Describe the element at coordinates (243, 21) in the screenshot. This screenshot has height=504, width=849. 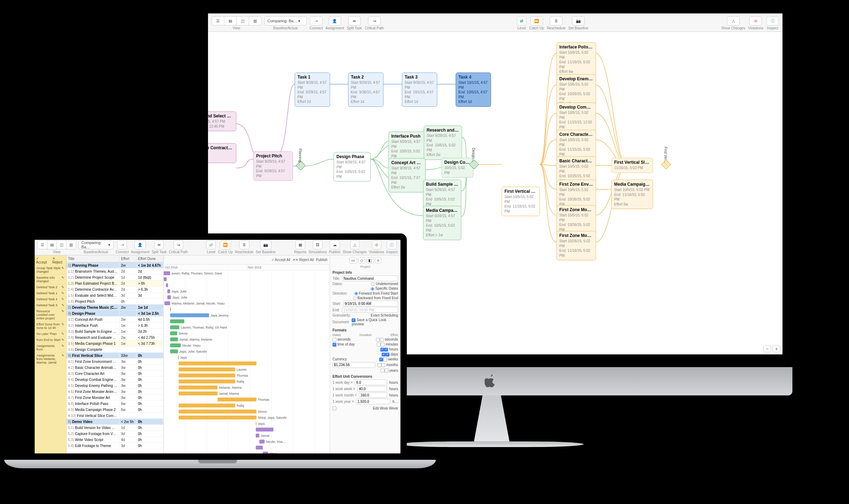
I see `view-mode-3: ◫` at that location.